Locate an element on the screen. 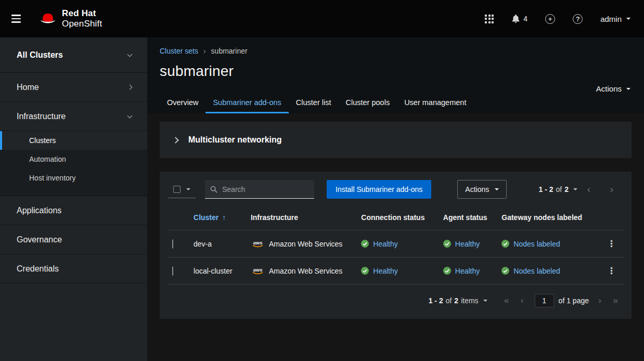  notifications-button: 4 is located at coordinates (519, 19).